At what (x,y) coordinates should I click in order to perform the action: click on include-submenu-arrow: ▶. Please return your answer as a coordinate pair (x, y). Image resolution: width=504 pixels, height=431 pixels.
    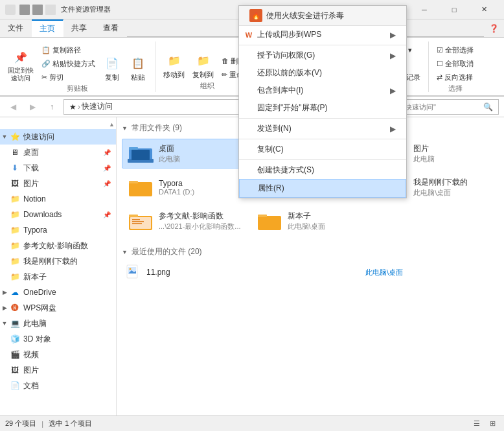
    Looking at the image, I should click on (386, 91).